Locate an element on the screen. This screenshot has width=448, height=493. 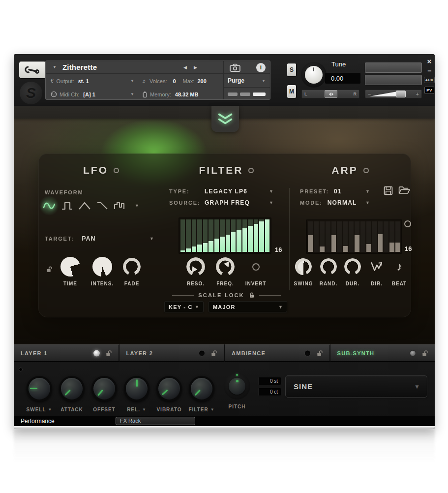
next-instrument-button: ▶ is located at coordinates (196, 67).